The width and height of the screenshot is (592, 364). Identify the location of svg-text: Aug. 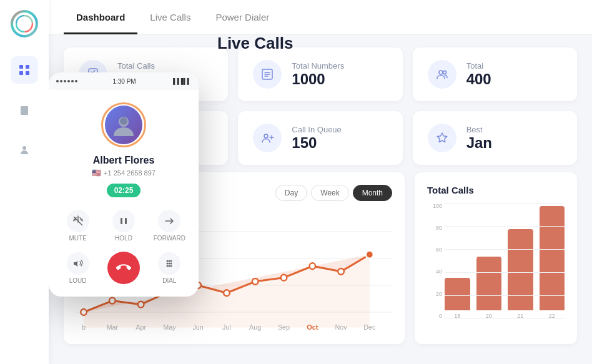
(255, 327).